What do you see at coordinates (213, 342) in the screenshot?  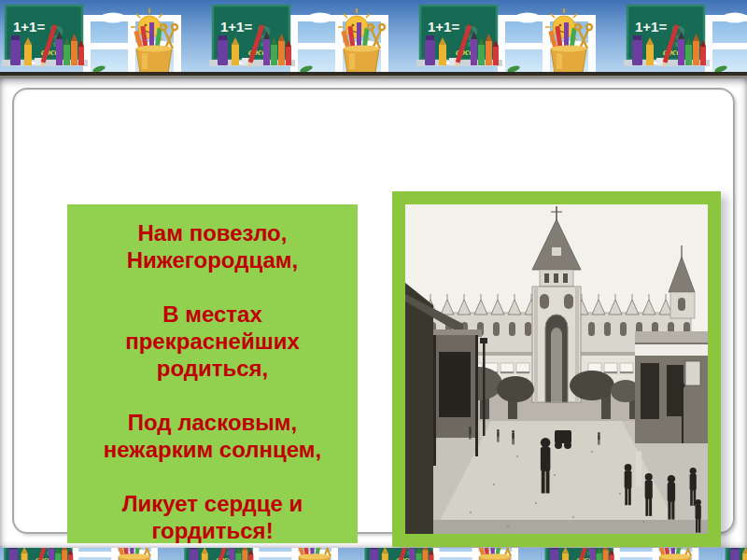 I see `poem-line: прекраснейших` at bounding box center [213, 342].